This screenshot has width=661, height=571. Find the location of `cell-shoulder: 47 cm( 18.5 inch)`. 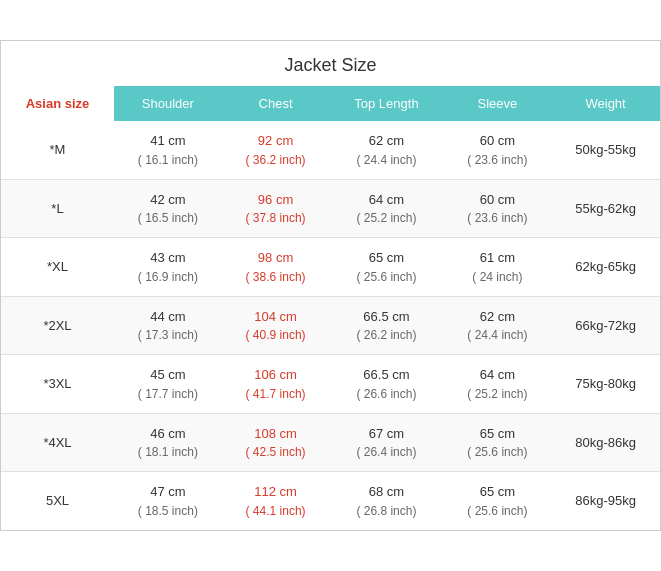

cell-shoulder: 47 cm( 18.5 inch) is located at coordinates (168, 501).